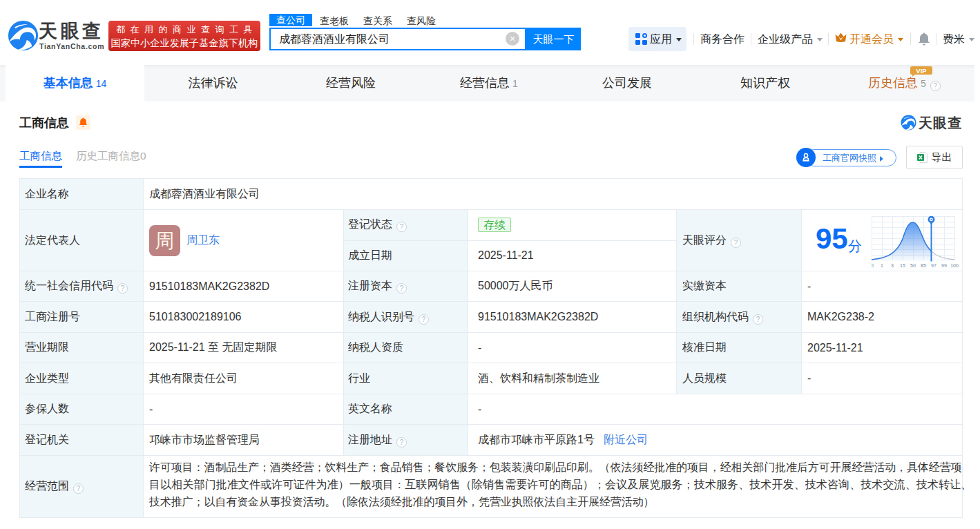 Image resolution: width=980 pixels, height=529 pixels. What do you see at coordinates (934, 265) in the screenshot?
I see `svg-text: 97` at bounding box center [934, 265].